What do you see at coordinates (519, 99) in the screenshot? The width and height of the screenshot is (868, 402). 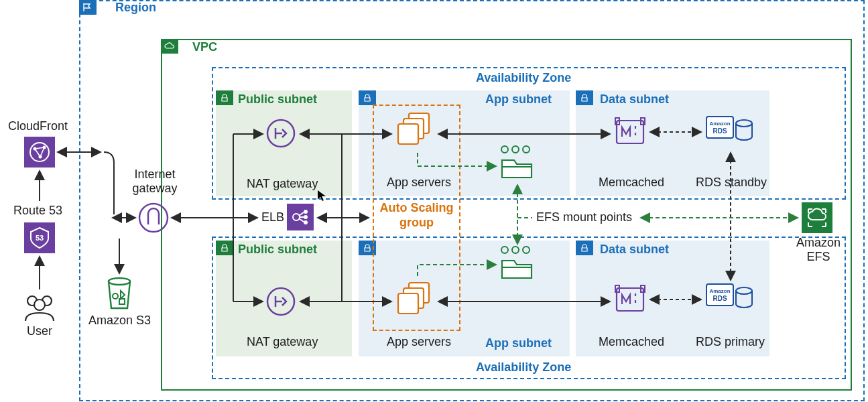 I see `app-subnet-top-label: App subnet` at bounding box center [519, 99].